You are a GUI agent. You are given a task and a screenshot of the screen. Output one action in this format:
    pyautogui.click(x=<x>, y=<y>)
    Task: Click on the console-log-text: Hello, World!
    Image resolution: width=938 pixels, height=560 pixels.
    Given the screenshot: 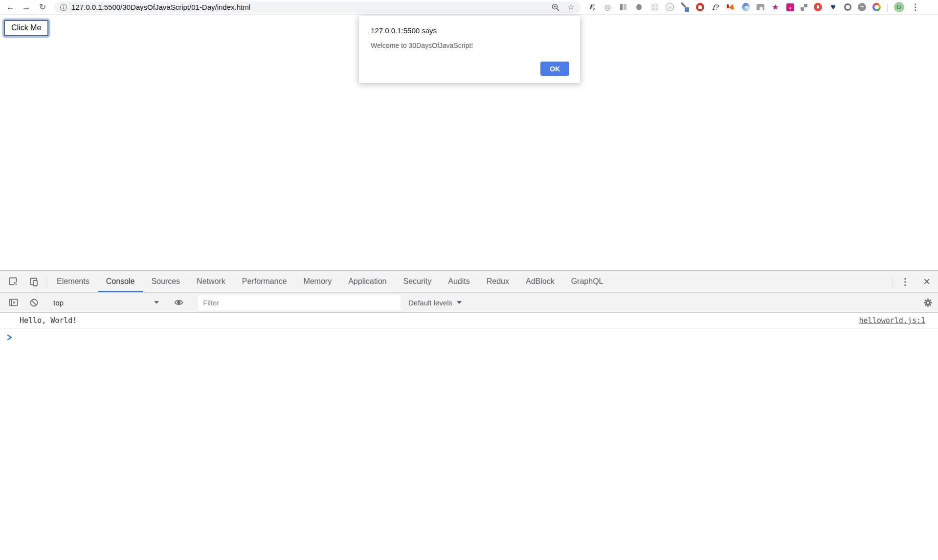 What is the action you would take?
    pyautogui.click(x=48, y=321)
    